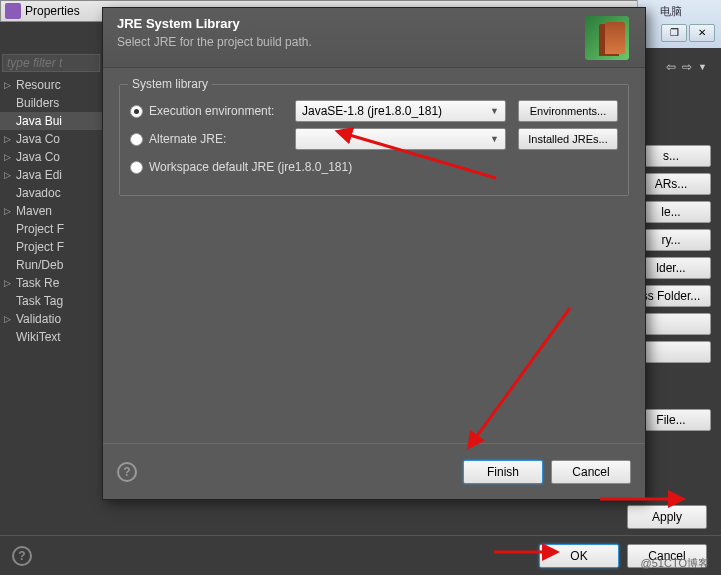 Image resolution: width=721 pixels, height=575 pixels. I want to click on sidebar-item-label: Task Re, so click(38, 283).